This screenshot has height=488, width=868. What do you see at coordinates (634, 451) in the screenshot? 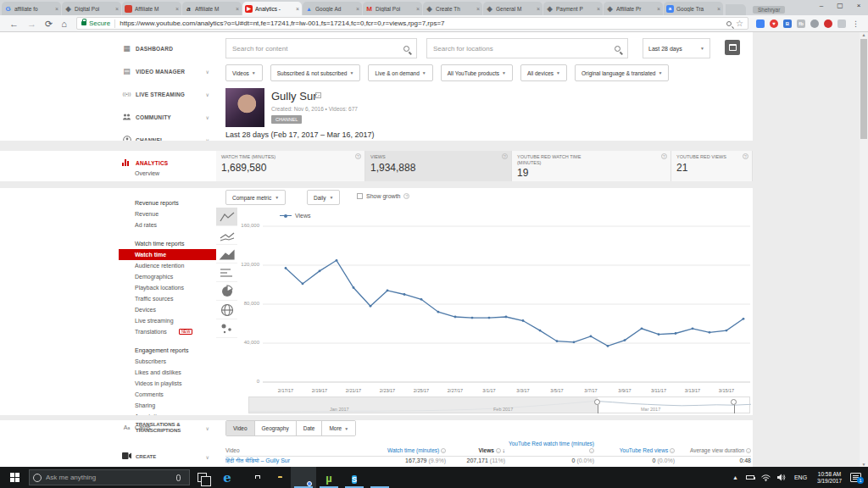
I see `column-header-youtube-red-views: YouTube Red views i` at bounding box center [634, 451].